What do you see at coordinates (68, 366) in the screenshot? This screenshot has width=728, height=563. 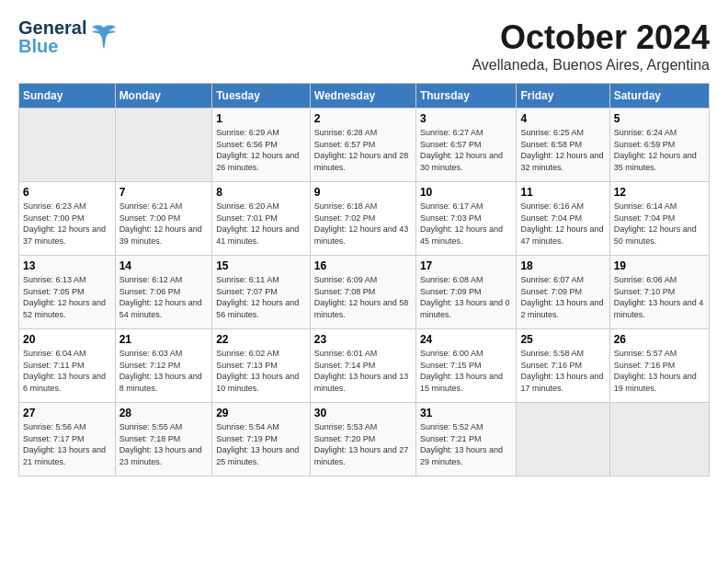 I see `calendar-cell: 20 Sunrise: 6:04 AMSunset: 7:11 PMDaylig…` at bounding box center [68, 366].